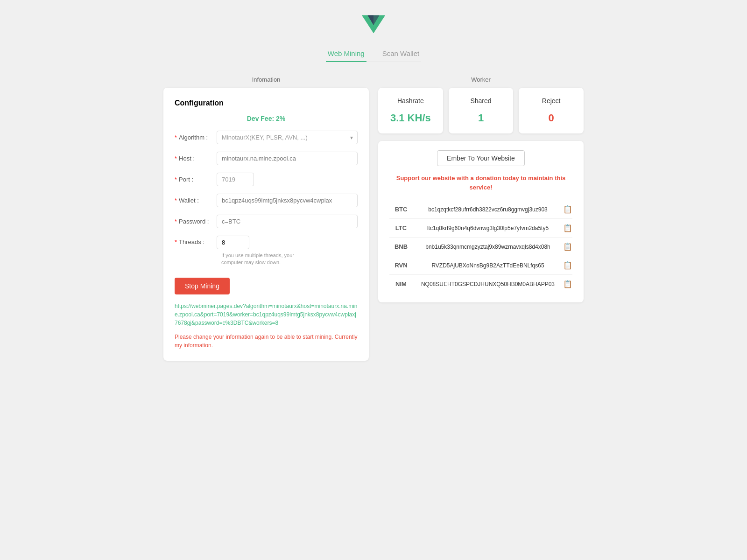 This screenshot has width=747, height=560. Describe the element at coordinates (481, 284) in the screenshot. I see `crypto-row-nim: NIM NQ08SUEHT0GSPCDJHUNXQ50HB0M0ABHAPP03…` at that location.